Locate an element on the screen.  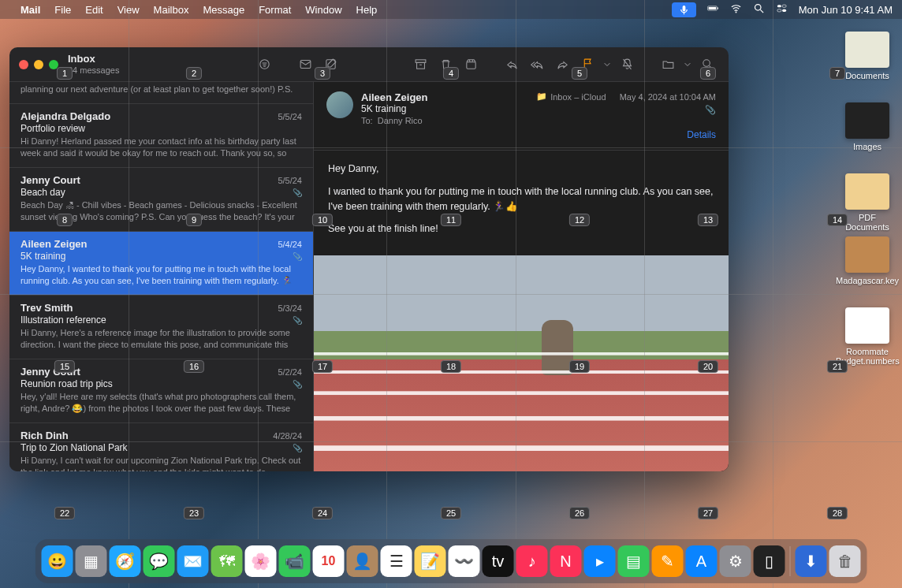
reply-button is located at coordinates (512, 65).